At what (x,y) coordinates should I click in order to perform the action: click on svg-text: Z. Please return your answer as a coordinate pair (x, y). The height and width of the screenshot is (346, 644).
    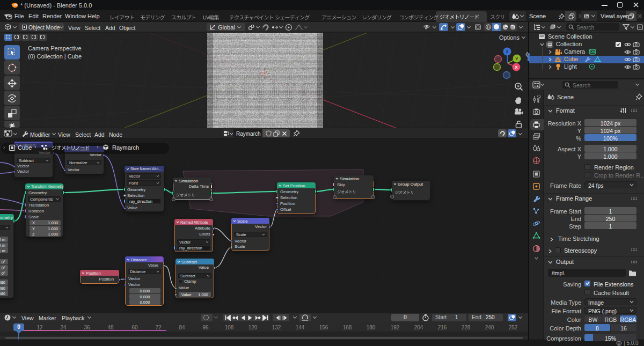
    Looking at the image, I should click on (508, 51).